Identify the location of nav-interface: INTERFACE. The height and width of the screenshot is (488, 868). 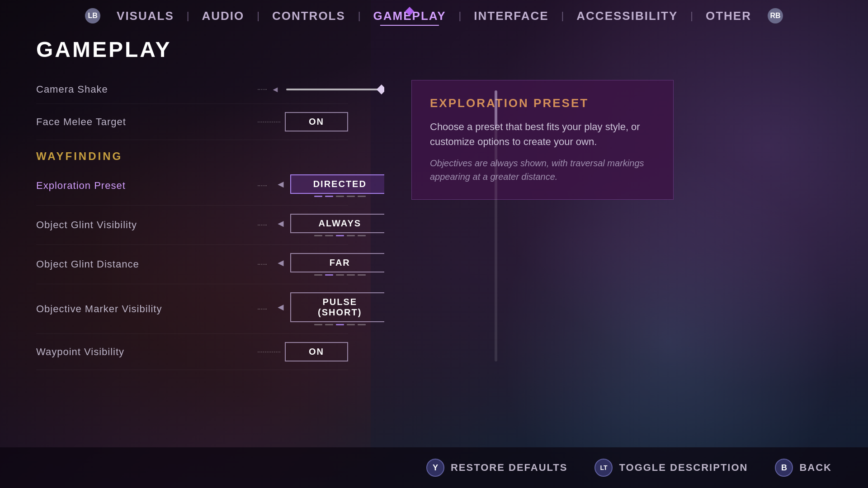
(511, 16).